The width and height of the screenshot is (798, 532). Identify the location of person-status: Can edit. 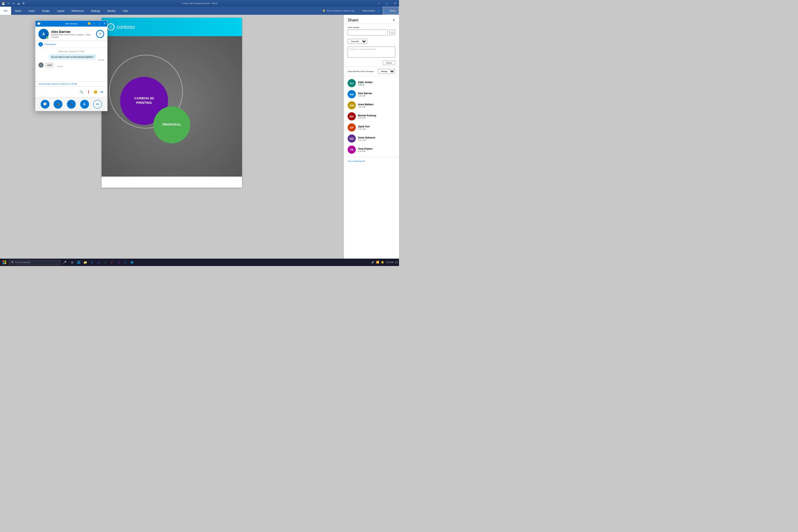
(377, 107).